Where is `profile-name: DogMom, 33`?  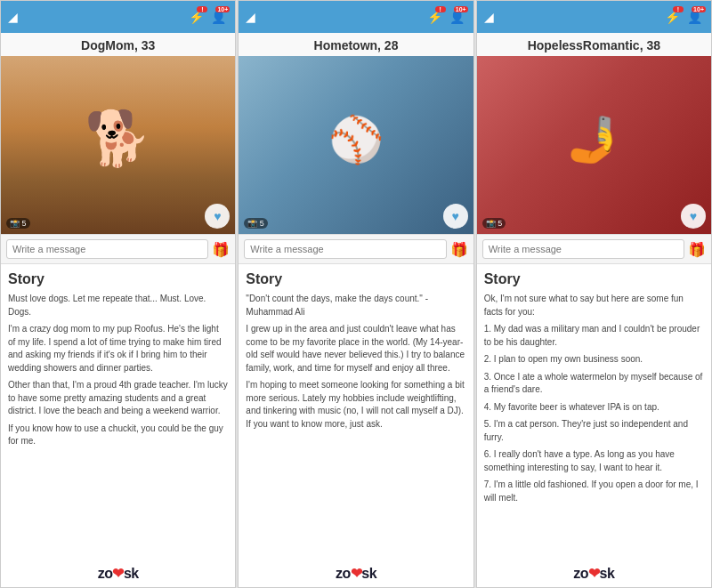
profile-name: DogMom, 33 is located at coordinates (117, 44).